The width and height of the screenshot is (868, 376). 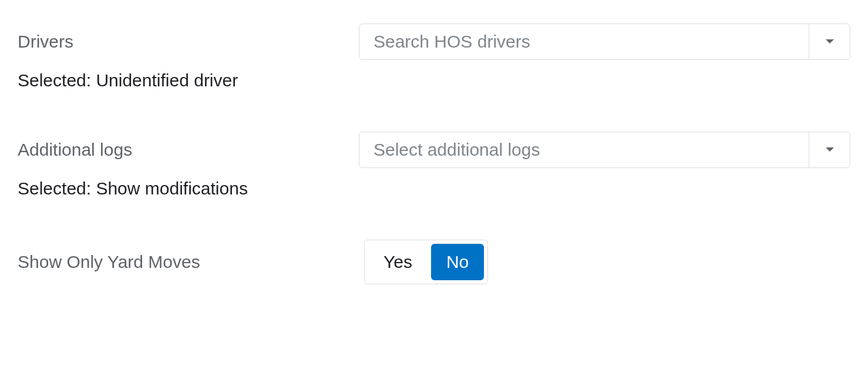 What do you see at coordinates (398, 262) in the screenshot?
I see `yard-moves-yes-button: Yes` at bounding box center [398, 262].